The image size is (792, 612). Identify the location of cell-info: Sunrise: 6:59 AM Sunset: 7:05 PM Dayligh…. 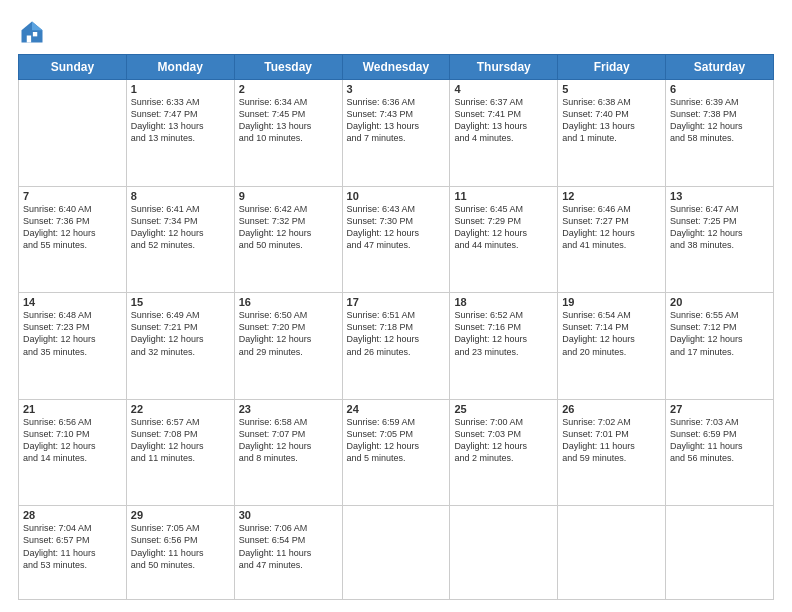
(396, 440).